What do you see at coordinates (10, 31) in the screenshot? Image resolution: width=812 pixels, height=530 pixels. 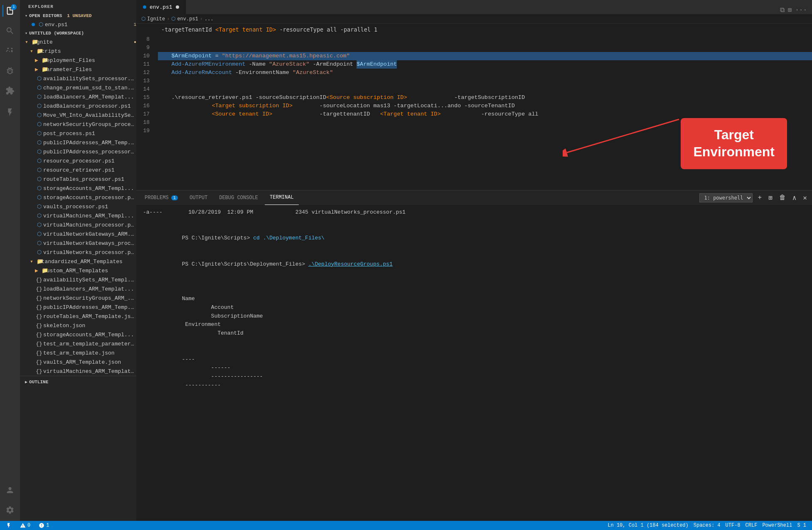 I see `search-icon` at bounding box center [10, 31].